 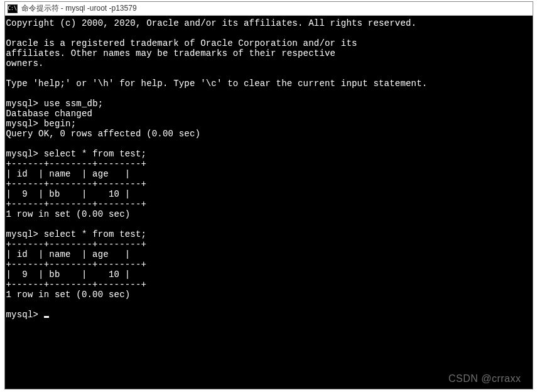 What do you see at coordinates (60, 124) in the screenshot?
I see `sql-command: begin;` at bounding box center [60, 124].